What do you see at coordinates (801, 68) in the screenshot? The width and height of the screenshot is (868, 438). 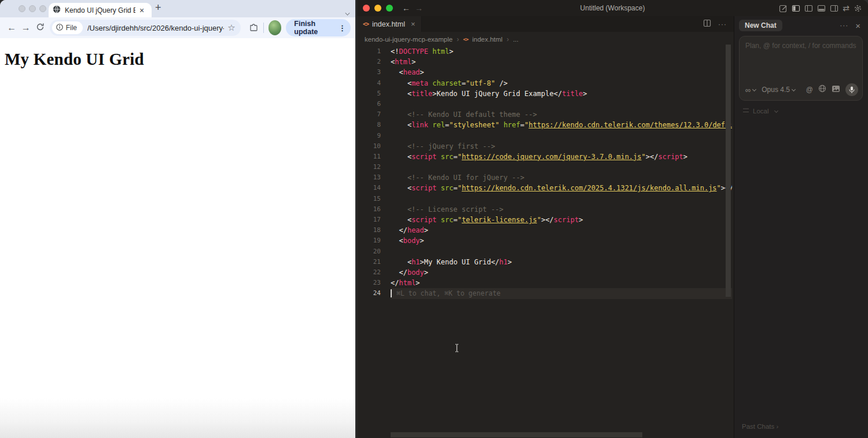 I see `chat-input-box: Plan, @ for context, / for commands ∞ Op…` at bounding box center [801, 68].